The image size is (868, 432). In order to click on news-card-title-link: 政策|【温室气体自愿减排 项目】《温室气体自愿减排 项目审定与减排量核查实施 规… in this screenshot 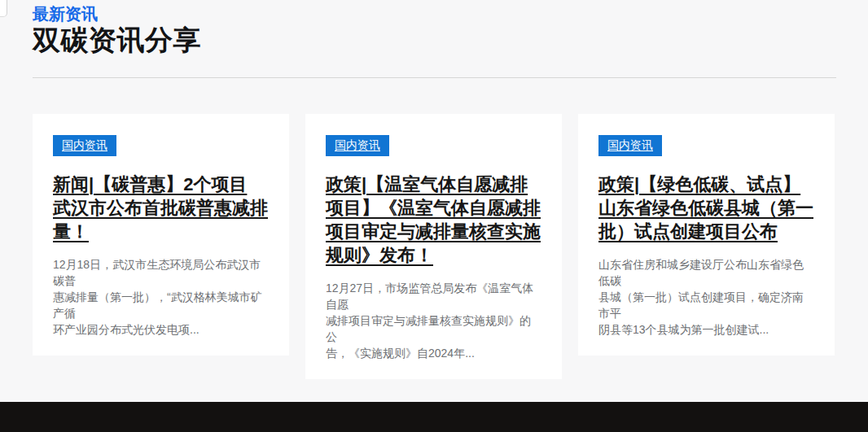, I will do `click(433, 220)`.